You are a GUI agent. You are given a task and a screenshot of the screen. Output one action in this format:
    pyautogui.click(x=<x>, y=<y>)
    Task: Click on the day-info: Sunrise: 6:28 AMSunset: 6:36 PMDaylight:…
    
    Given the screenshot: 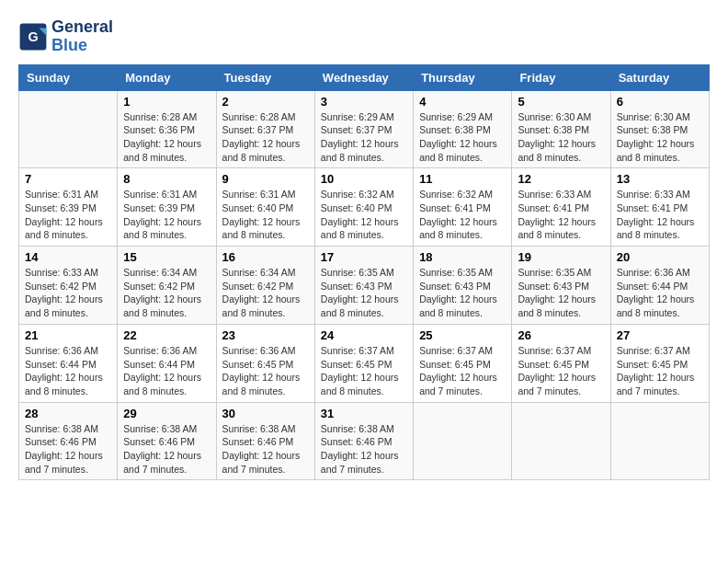 What is the action you would take?
    pyautogui.click(x=166, y=138)
    